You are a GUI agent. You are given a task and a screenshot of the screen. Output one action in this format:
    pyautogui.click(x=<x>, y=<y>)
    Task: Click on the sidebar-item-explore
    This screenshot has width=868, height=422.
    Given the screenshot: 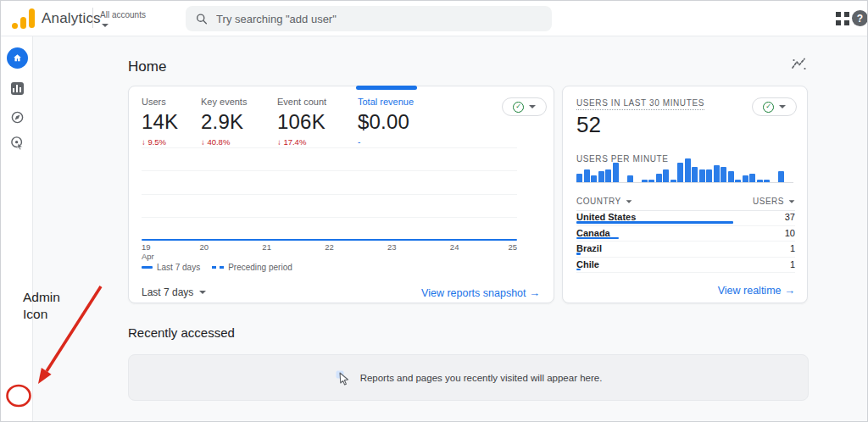 What is the action you would take?
    pyautogui.click(x=17, y=117)
    